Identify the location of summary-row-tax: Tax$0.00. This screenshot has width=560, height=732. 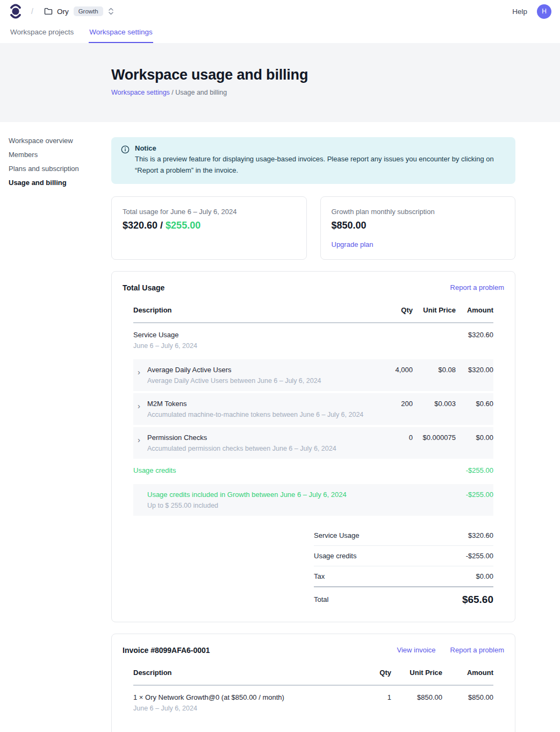
(404, 576).